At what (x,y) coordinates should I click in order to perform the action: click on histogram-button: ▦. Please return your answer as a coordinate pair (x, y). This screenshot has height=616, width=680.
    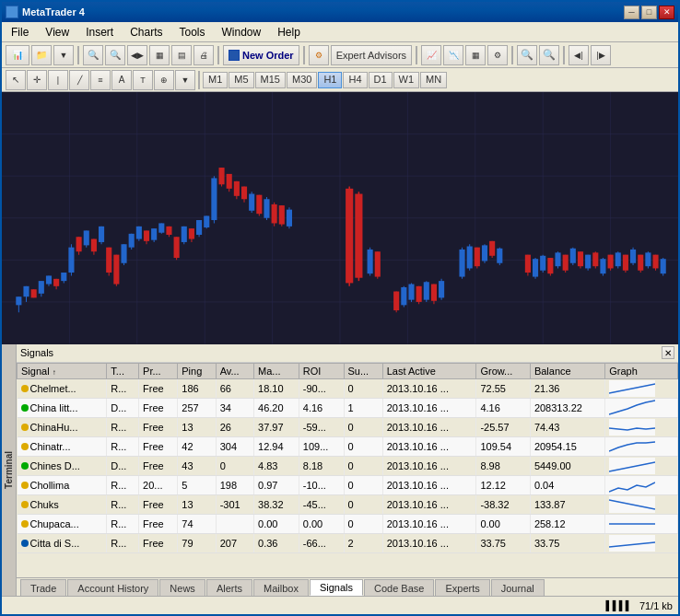
    Looking at the image, I should click on (475, 55).